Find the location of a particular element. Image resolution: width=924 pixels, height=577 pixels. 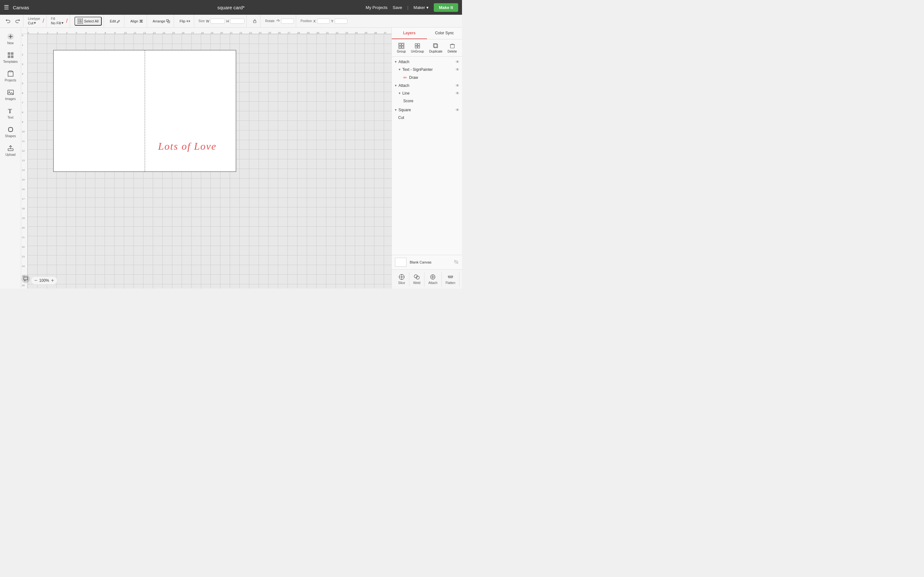

x-input is located at coordinates (323, 21).